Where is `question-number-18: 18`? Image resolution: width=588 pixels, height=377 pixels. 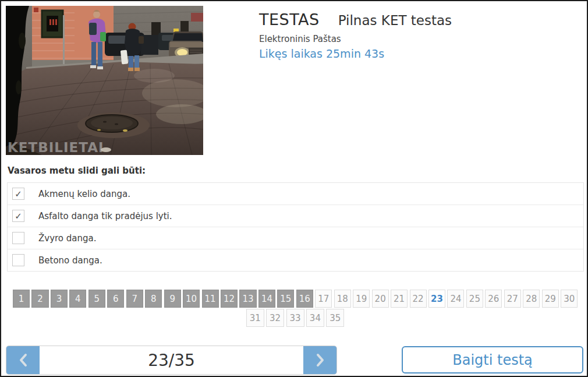
question-number-18: 18 is located at coordinates (342, 298).